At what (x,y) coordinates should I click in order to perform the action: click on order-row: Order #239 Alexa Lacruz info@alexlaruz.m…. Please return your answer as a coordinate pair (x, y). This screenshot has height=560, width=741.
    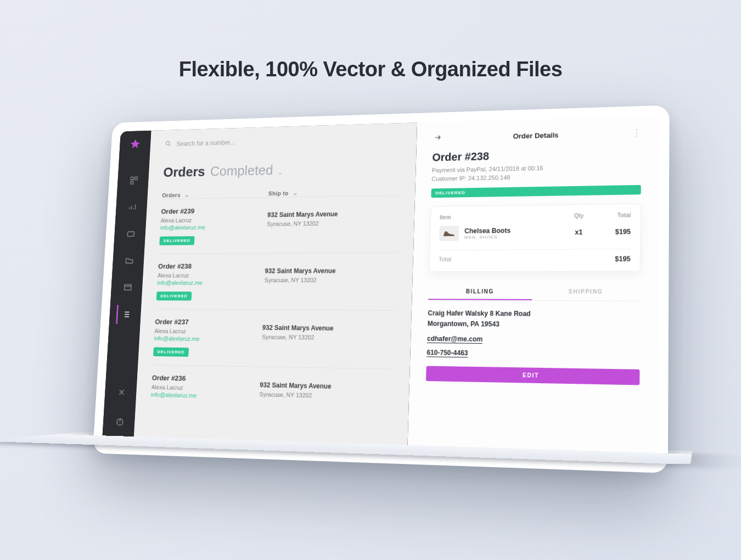
    Looking at the image, I should click on (279, 224).